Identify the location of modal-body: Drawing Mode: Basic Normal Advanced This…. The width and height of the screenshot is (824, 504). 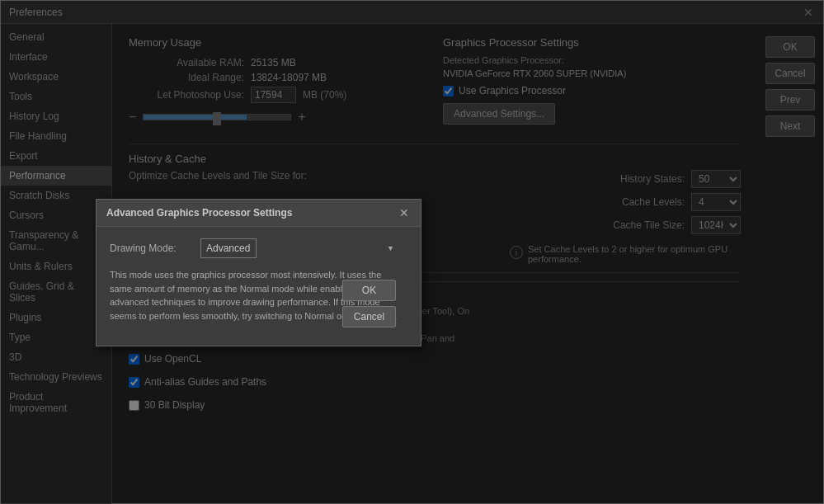
(259, 286).